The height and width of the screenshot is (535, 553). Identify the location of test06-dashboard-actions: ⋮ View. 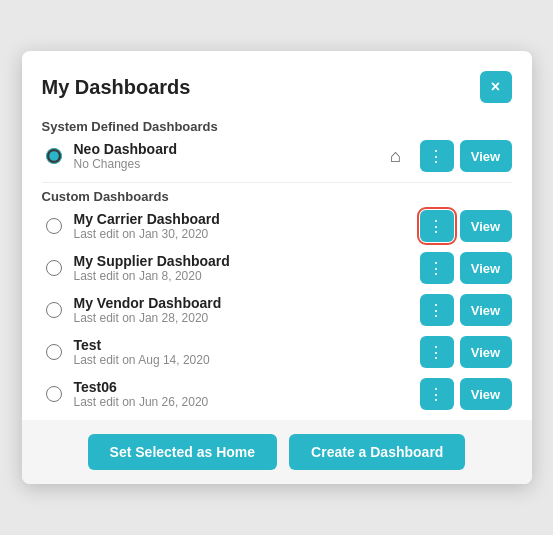
(466, 394).